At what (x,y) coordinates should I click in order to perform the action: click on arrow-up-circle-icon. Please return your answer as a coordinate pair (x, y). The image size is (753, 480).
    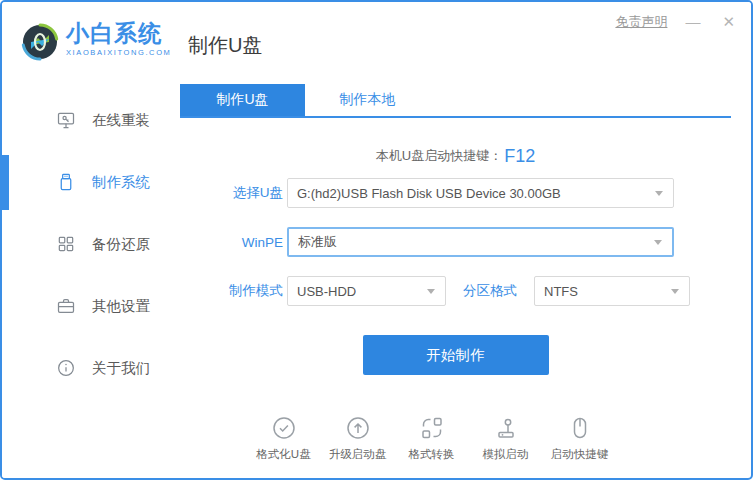
    Looking at the image, I should click on (358, 428).